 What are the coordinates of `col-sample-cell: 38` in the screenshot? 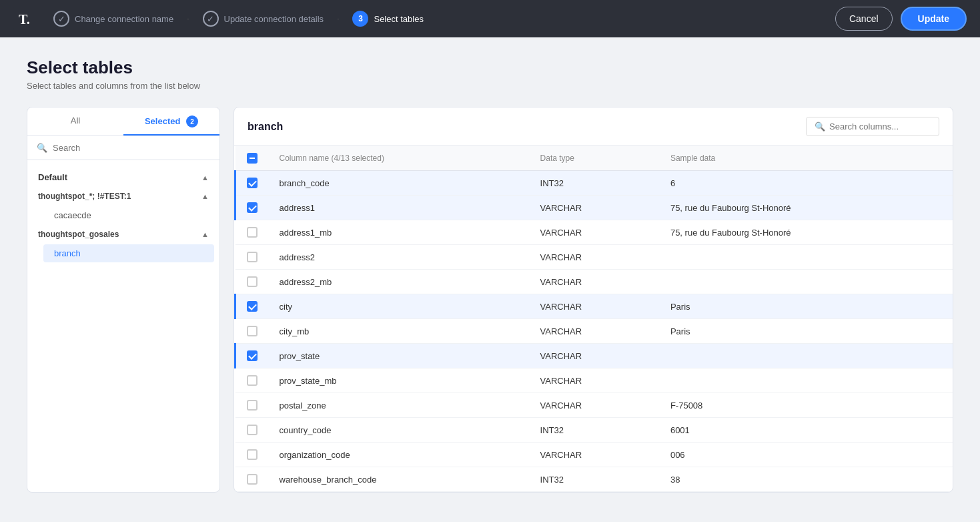 It's located at (806, 479).